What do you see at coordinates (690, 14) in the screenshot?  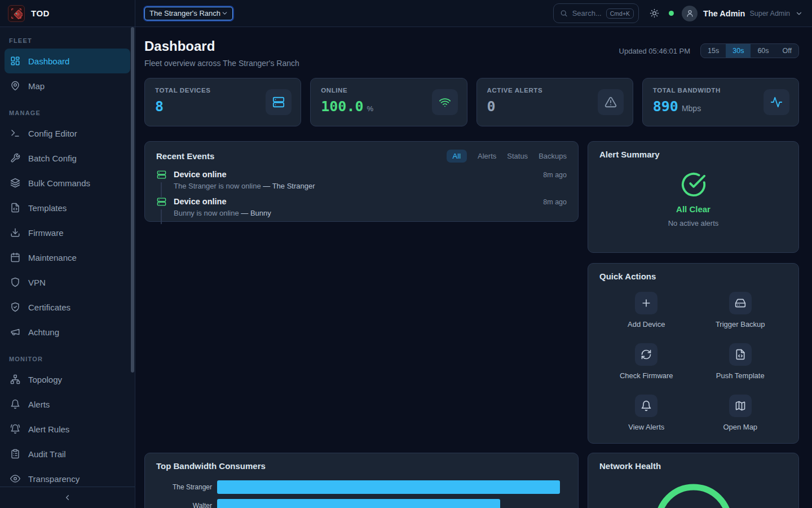 I see `avatar` at bounding box center [690, 14].